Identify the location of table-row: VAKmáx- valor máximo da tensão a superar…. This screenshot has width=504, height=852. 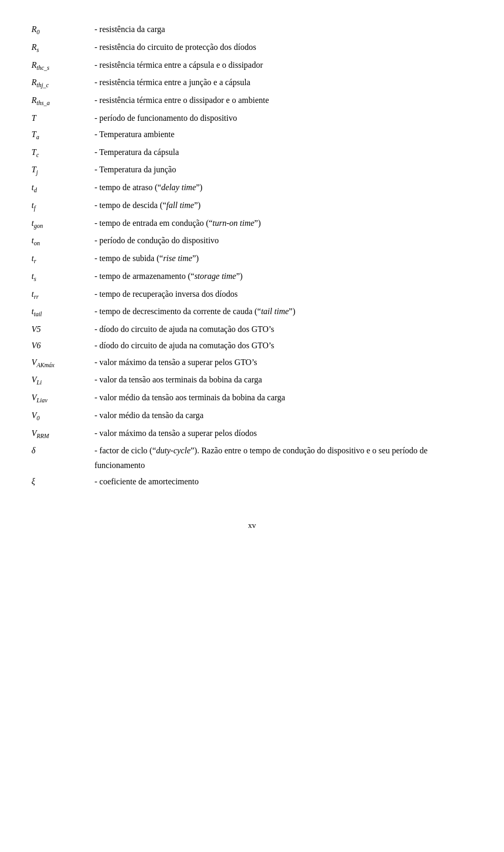
(252, 363).